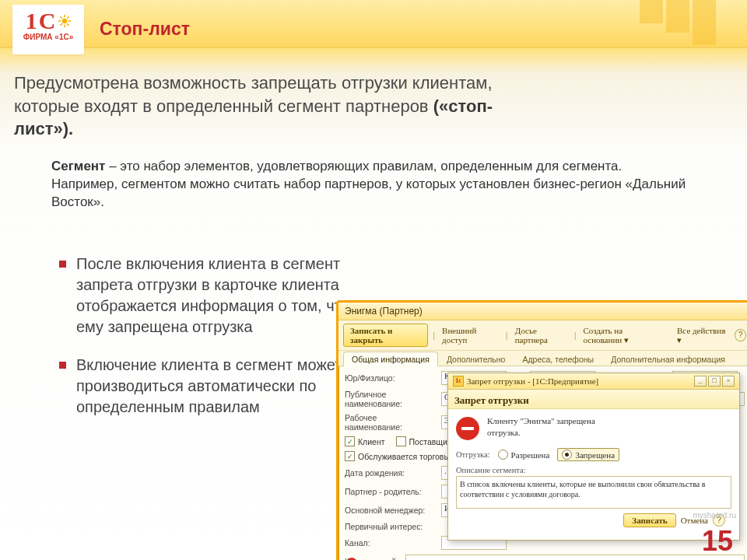 The image size is (747, 560). What do you see at coordinates (373, 558) in the screenshot?
I see `comment-label: Комментарий:` at bounding box center [373, 558].